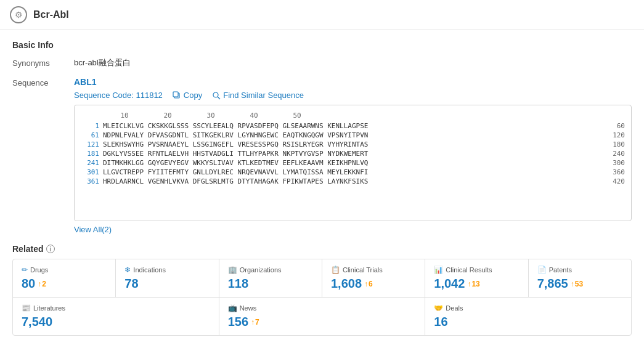 The height and width of the screenshot is (337, 644). What do you see at coordinates (528, 308) in the screenshot?
I see `stat-label: 🤝 Deals` at bounding box center [528, 308].